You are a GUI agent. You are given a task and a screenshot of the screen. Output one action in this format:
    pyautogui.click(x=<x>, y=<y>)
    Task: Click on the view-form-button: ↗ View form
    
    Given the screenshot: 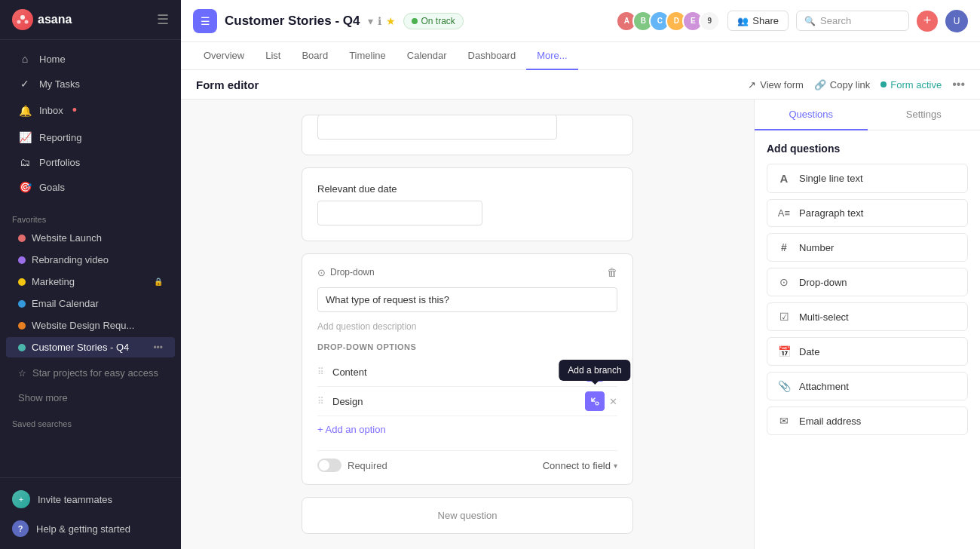 What is the action you would take?
    pyautogui.click(x=776, y=84)
    